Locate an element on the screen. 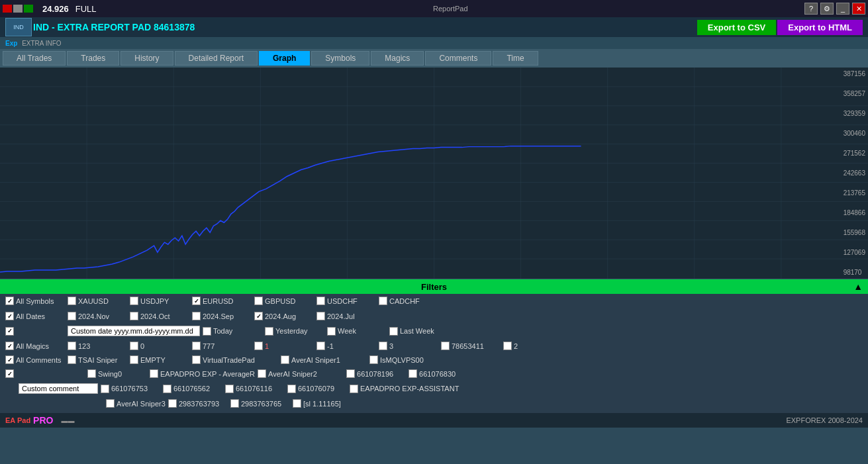 This screenshot has width=868, height=464. filter-yesterday: Yesterday is located at coordinates (295, 331).